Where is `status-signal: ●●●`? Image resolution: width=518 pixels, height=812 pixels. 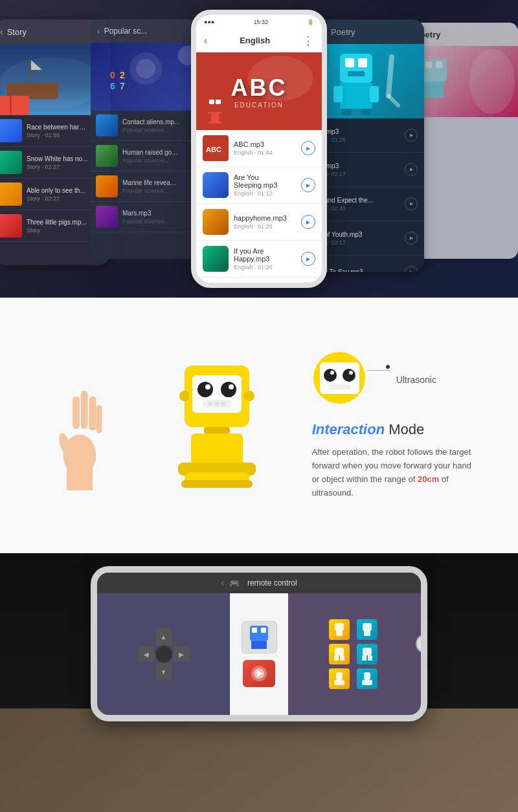 status-signal: ●●● is located at coordinates (209, 22).